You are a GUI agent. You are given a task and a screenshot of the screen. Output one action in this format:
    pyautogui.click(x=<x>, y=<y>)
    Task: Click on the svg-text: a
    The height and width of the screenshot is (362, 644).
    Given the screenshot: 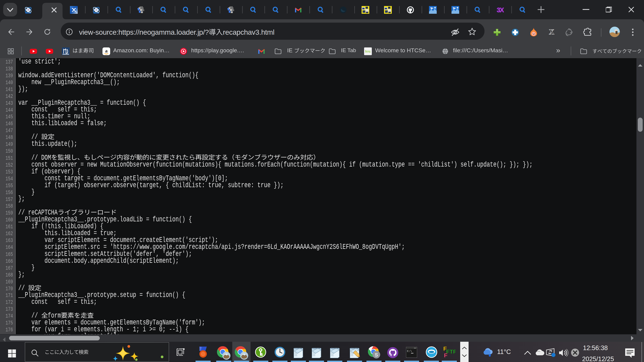 What is the action you would take?
    pyautogui.click(x=106, y=51)
    